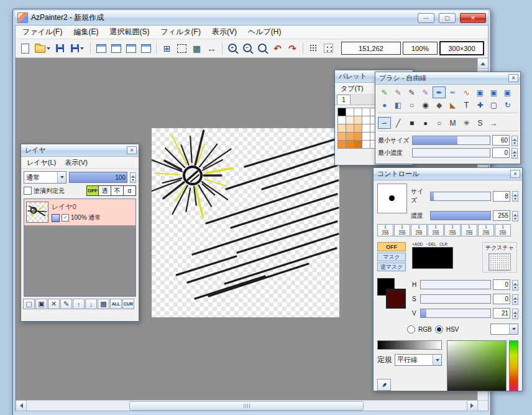 This screenshot has width=532, height=415. What do you see at coordinates (252, 17) in the screenshot?
I see `main-titlebar: AzPainter2 - 新規作成 — ▢ ✕` at bounding box center [252, 17].